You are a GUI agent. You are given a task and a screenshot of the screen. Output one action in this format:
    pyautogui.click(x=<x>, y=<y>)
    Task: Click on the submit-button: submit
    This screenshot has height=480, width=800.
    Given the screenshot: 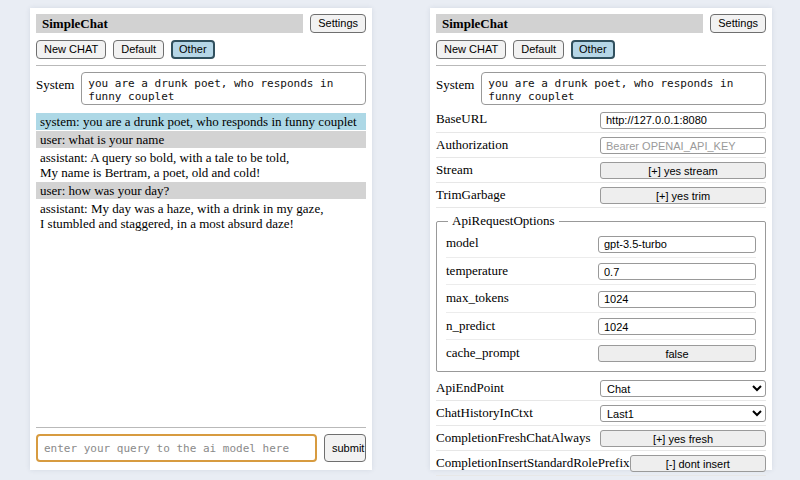 What is the action you would take?
    pyautogui.click(x=345, y=448)
    